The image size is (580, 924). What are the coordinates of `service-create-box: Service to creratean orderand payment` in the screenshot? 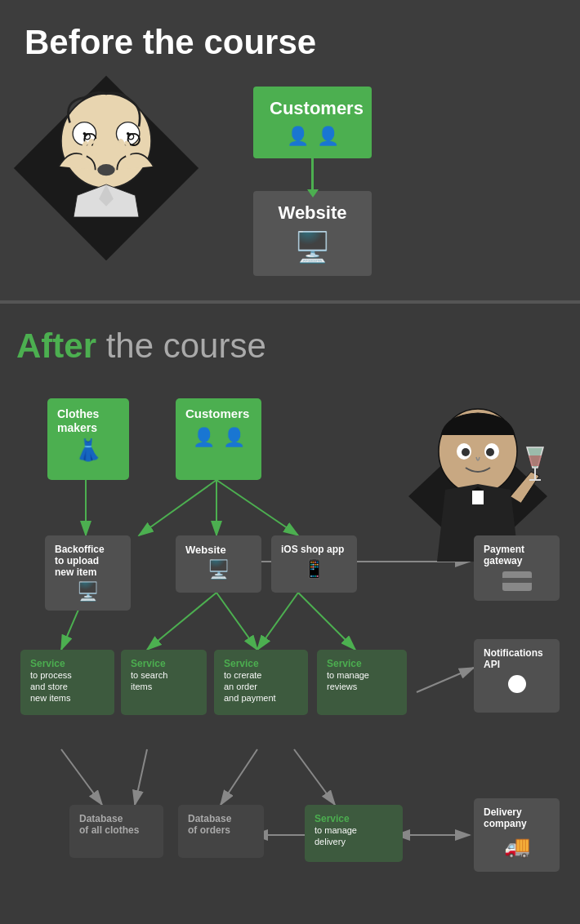 It's located at (261, 682).